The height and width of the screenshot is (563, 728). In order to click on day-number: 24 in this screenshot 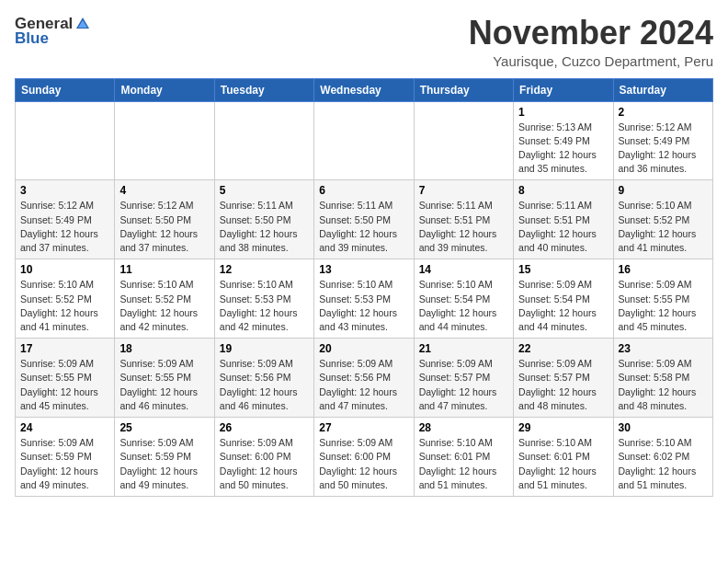, I will do `click(64, 428)`.